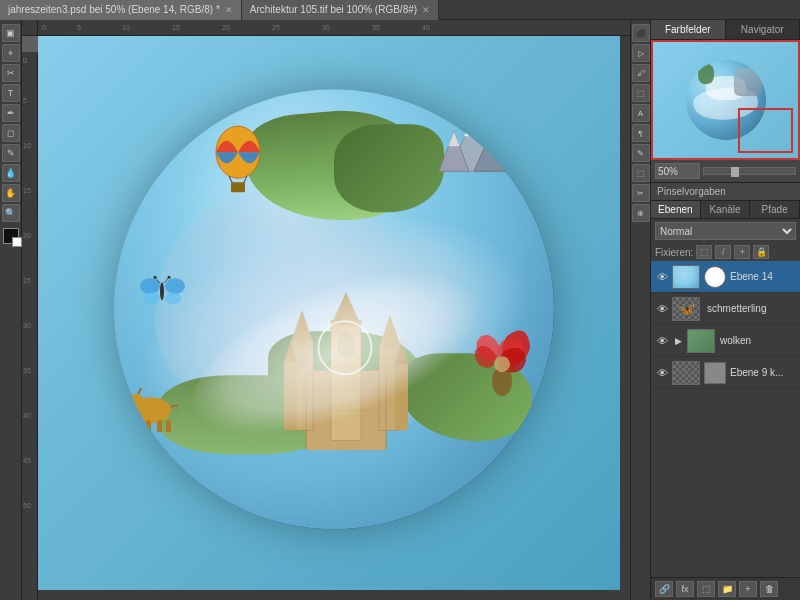 Image resolution: width=800 pixels, height=600 pixels. I want to click on tool-path: ✒, so click(11, 113).